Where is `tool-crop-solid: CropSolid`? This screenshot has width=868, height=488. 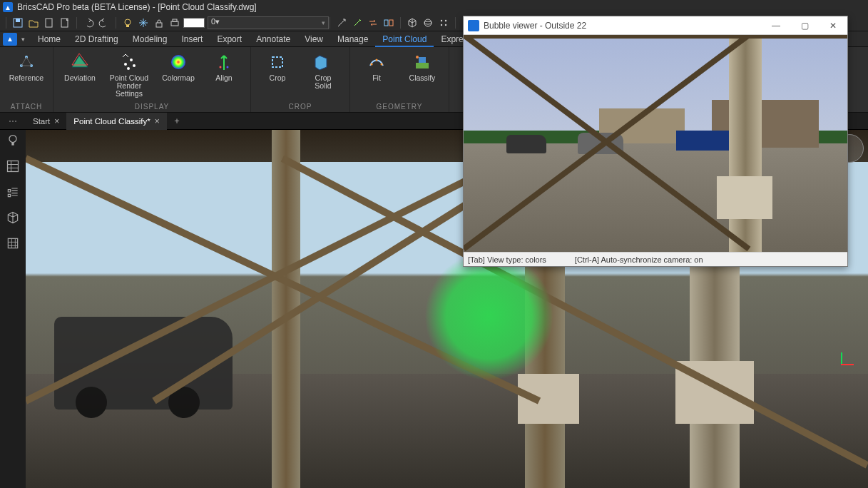
tool-crop-solid: CropSolid is located at coordinates (323, 76).